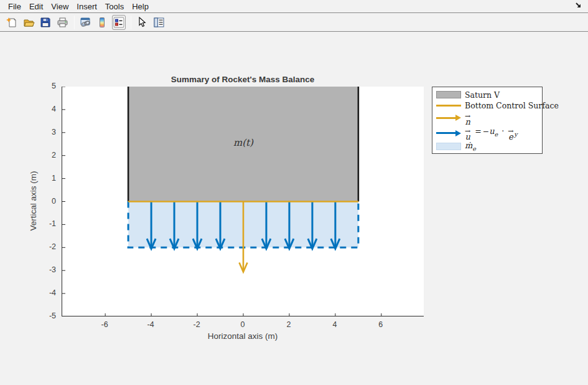 This screenshot has height=385, width=588. Describe the element at coordinates (36, 6) in the screenshot. I see `menu-edit: Edit` at that location.